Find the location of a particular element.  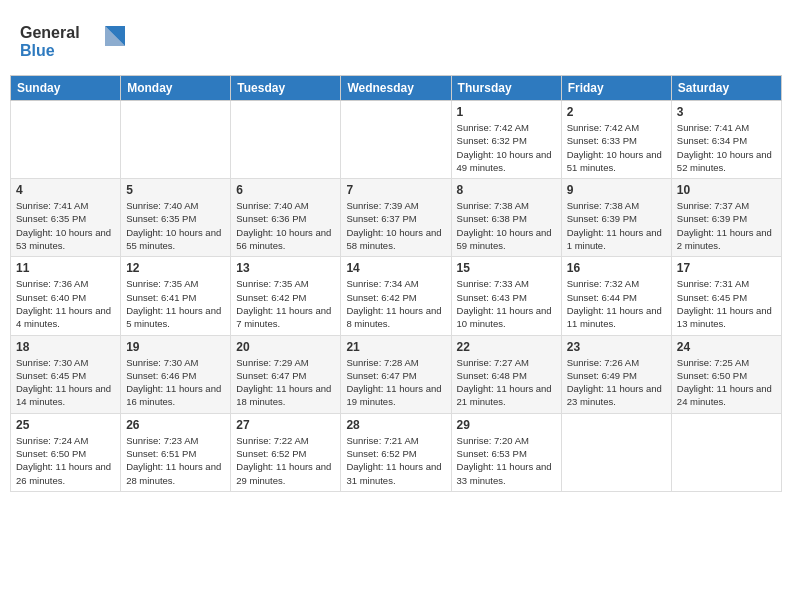

day-number: 1 is located at coordinates (506, 112).